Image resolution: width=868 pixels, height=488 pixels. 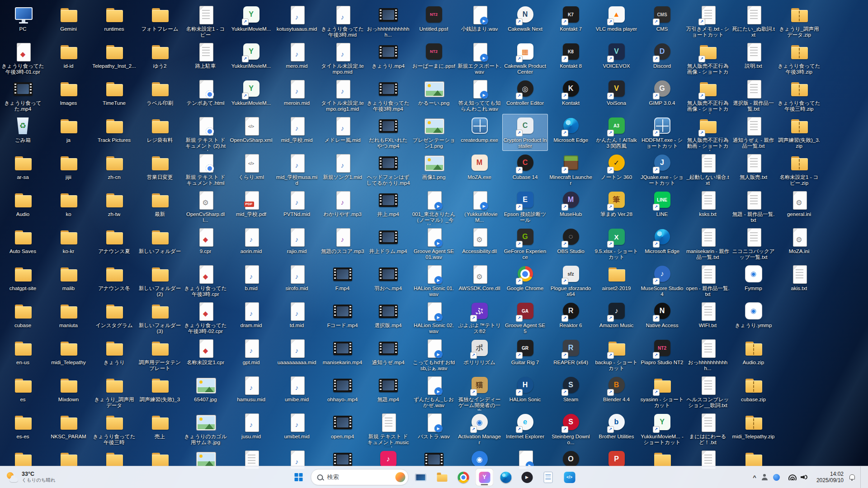 I want to click on desktop-icon: ↗backup - ショートカット, so click(x=617, y=355).